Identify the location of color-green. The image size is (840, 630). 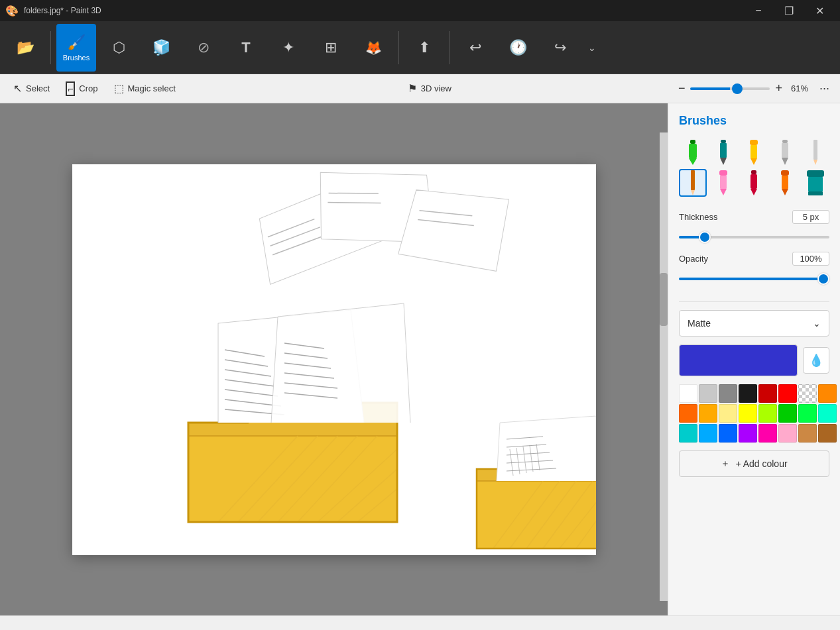
(808, 413).